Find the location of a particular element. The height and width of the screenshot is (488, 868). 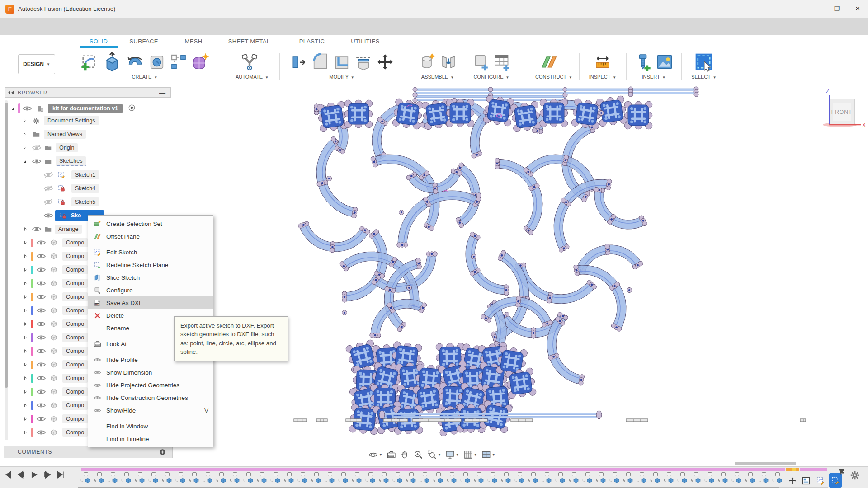

revolve-button is located at coordinates (135, 62).